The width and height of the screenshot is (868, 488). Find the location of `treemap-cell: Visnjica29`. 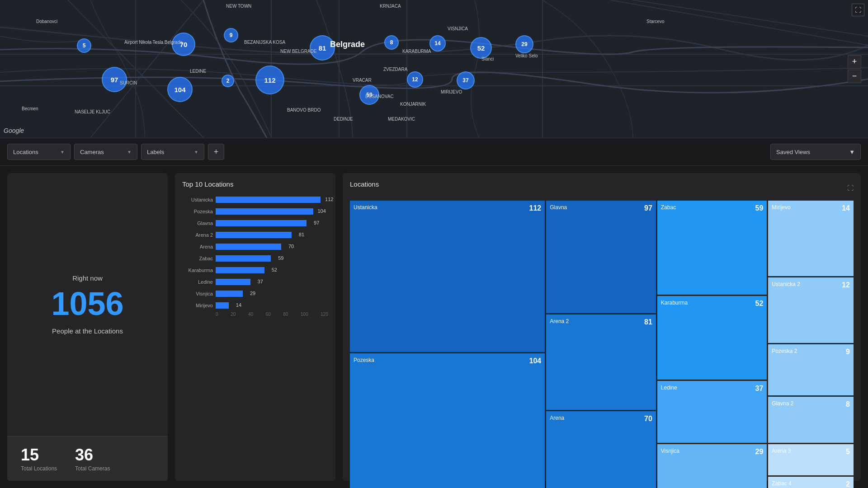

treemap-cell: Visnjica29 is located at coordinates (712, 466).